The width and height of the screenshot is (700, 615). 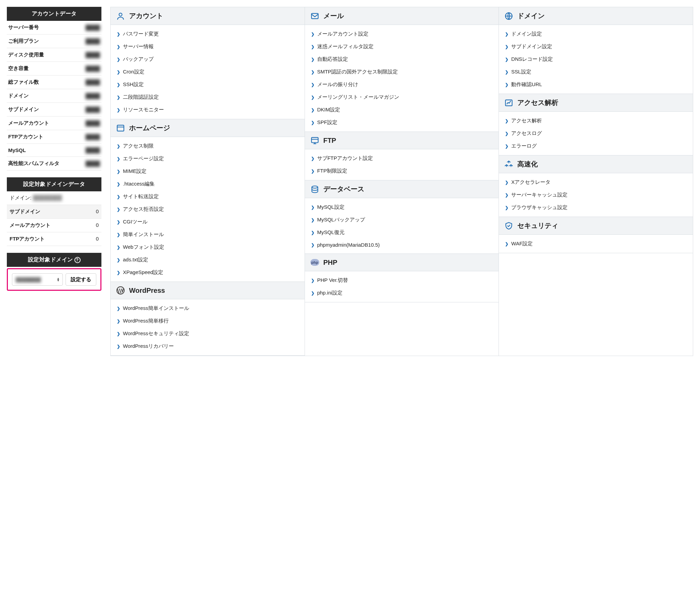 I want to click on menu-link: ❯メーリングリスト・メールマガジン, so click(x=402, y=97).